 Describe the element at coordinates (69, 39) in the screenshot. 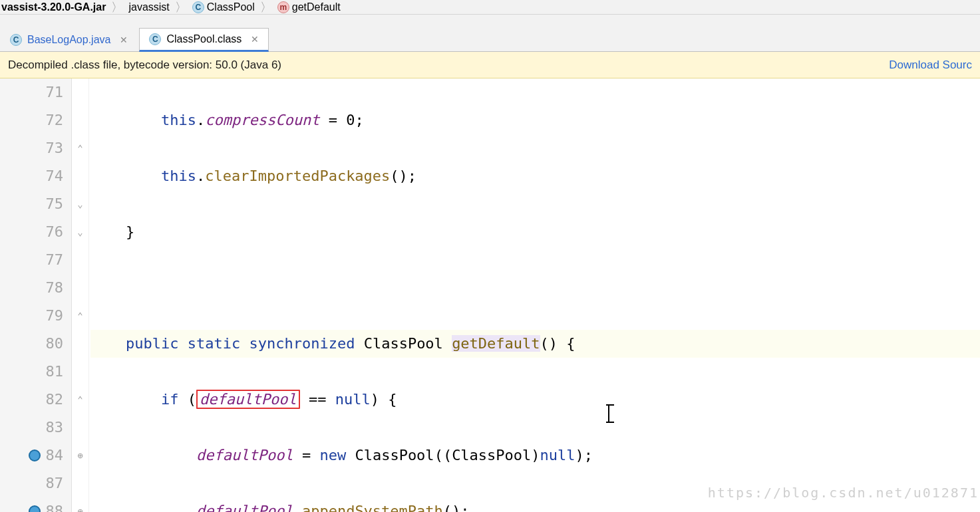

I see `tab-baselogaop: C BaseLogAop.java ✕` at that location.